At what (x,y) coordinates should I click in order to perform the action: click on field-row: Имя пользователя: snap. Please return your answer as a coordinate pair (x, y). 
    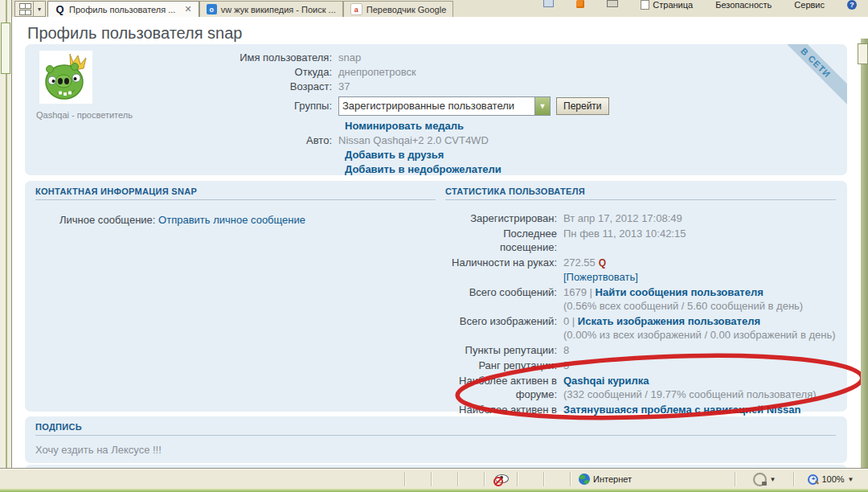
    Looking at the image, I should click on (400, 58).